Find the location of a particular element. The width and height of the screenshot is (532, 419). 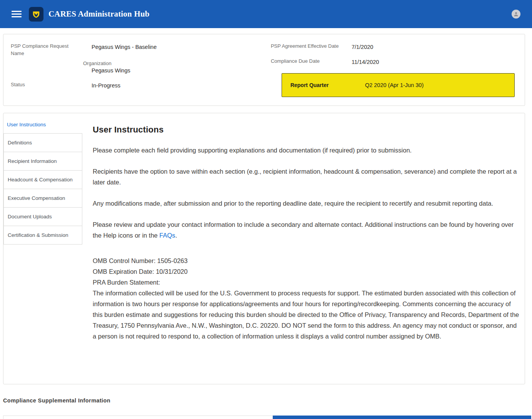

summary-left-column: PSP Compliance Request Name Pegasus Wing… is located at coordinates (134, 70).